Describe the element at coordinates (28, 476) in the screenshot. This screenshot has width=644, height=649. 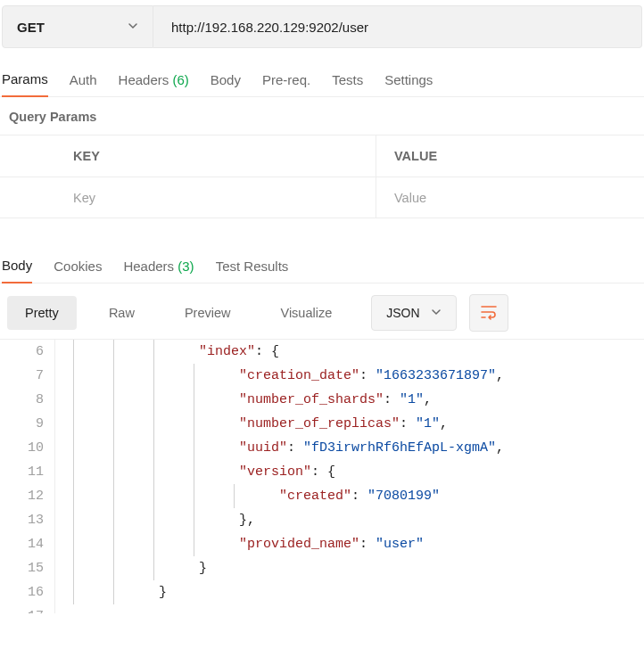
I see `line-number-gutter: 67891011121314151617` at that location.